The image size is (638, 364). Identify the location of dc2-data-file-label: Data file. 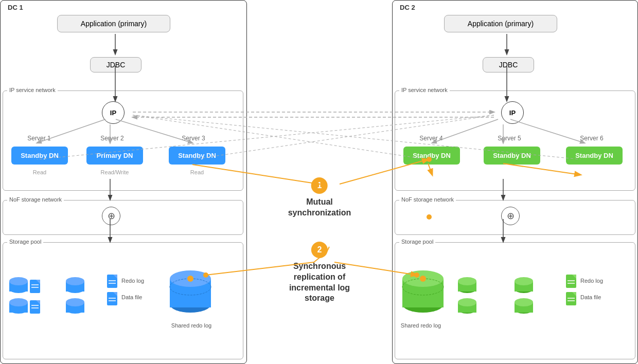
(591, 297).